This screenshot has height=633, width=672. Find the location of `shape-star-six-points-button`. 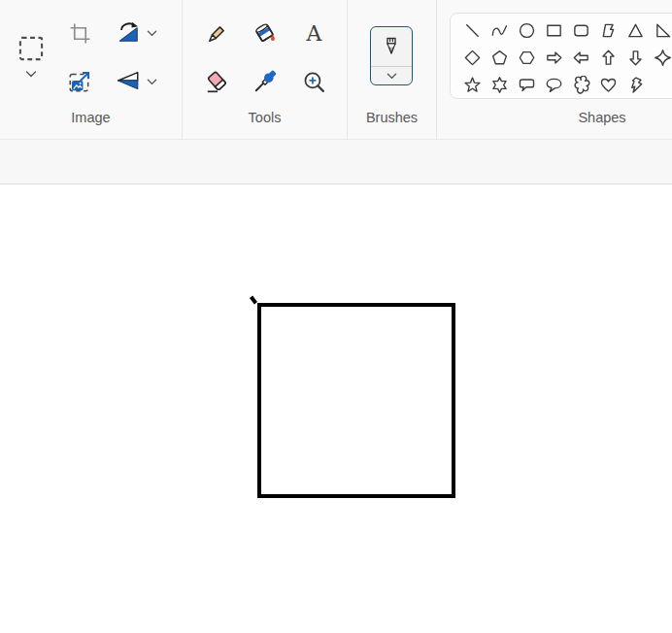

shape-star-six-points-button is located at coordinates (499, 84).